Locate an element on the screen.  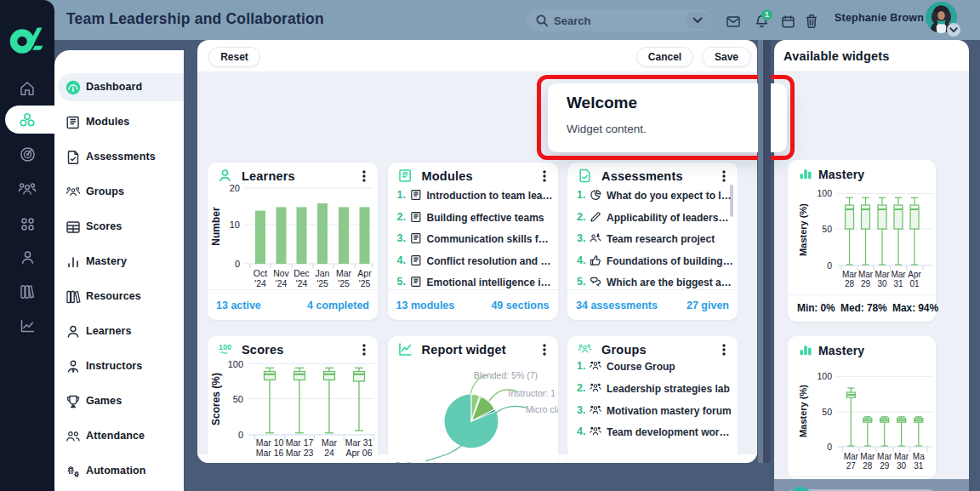
svg-text: Apr 06 is located at coordinates (359, 453).